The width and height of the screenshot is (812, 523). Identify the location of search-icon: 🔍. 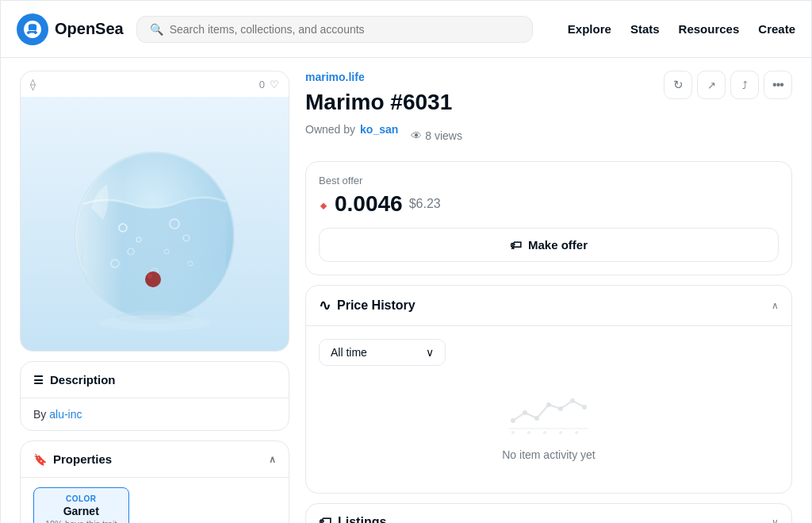
(157, 29).